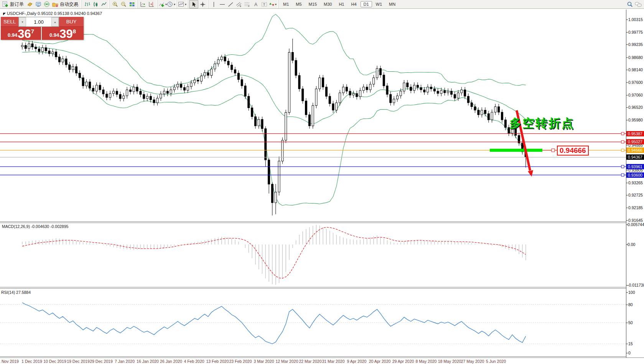  Describe the element at coordinates (273, 4) in the screenshot. I see `arrows-button: ▾` at that location.